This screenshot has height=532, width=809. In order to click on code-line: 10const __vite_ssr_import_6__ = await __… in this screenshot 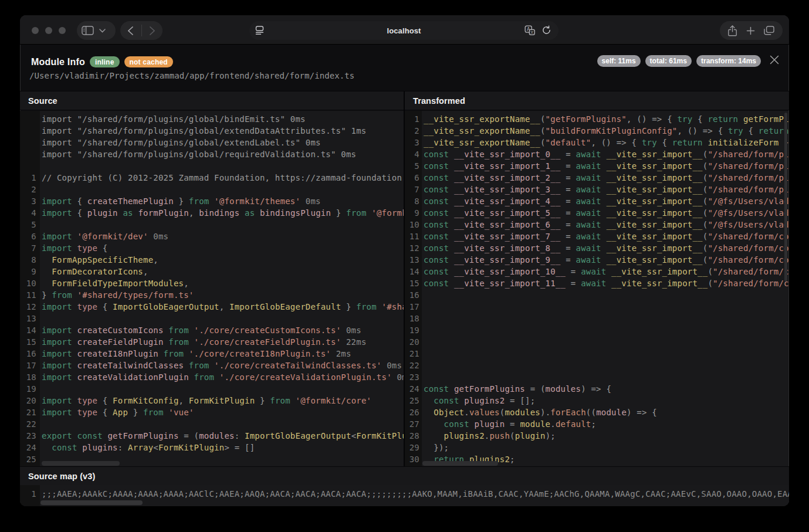, I will do `click(597, 225)`.